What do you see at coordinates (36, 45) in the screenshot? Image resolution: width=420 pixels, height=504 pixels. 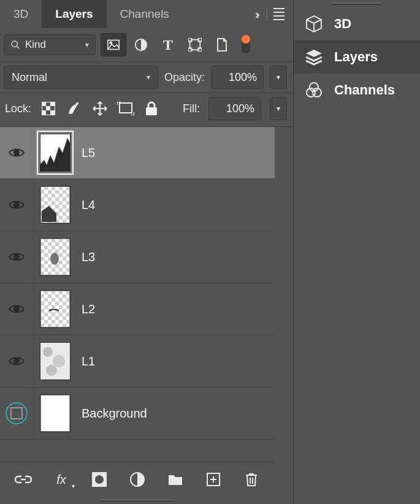 I see `filter-kind-label: Kind` at bounding box center [36, 45].